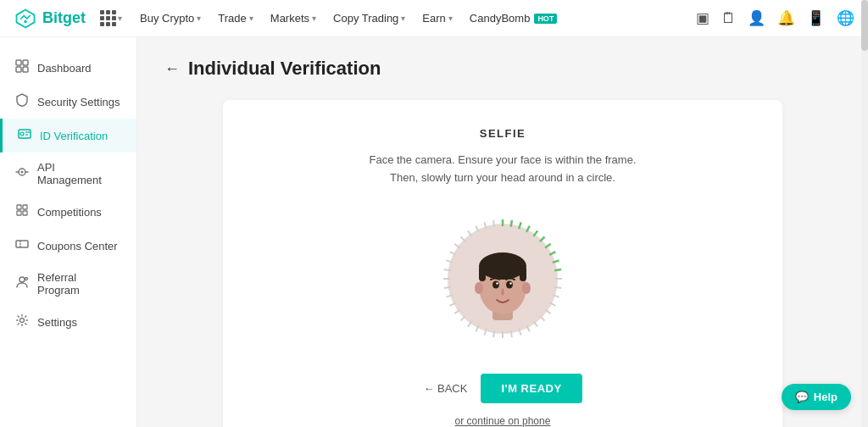 The image size is (868, 427). I want to click on sidebar-item-id-verification: ID Verification, so click(68, 136).